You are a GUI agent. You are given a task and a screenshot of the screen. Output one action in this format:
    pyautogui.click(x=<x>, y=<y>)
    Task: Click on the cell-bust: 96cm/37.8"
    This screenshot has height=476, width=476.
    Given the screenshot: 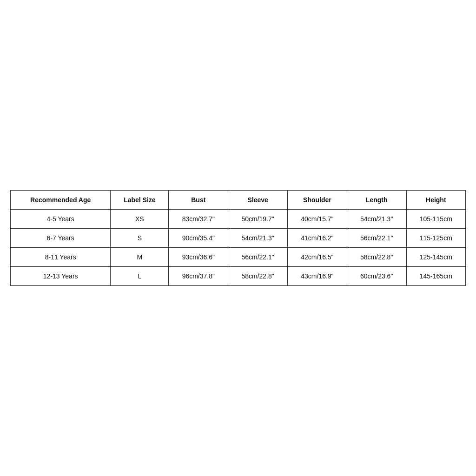 What is the action you would take?
    pyautogui.click(x=198, y=276)
    